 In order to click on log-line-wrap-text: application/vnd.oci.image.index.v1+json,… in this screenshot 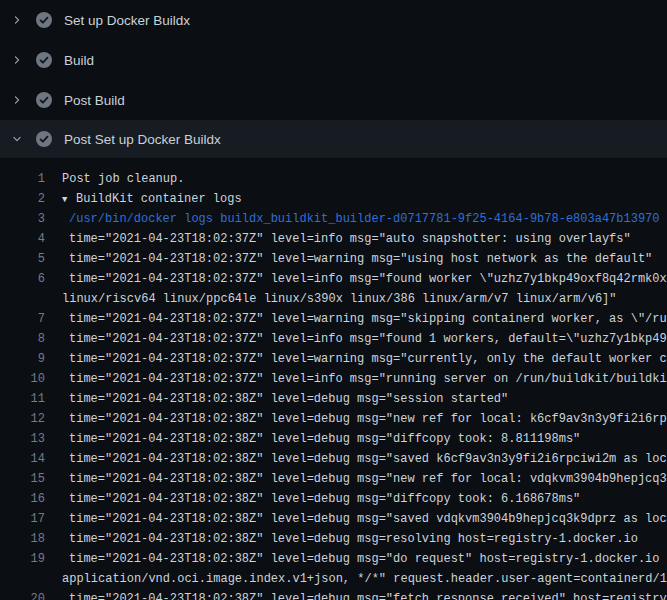, I will do `click(356, 579)`.